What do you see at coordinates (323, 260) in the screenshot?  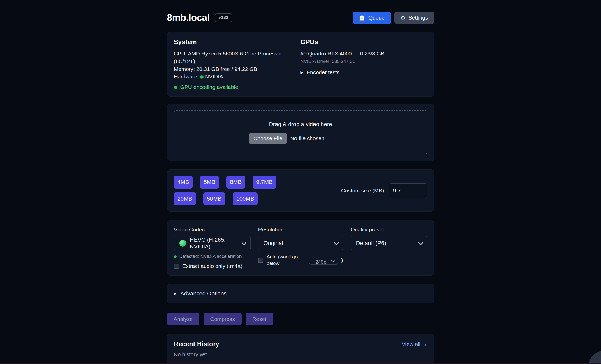 I see `resolution-floor-select: 240p` at bounding box center [323, 260].